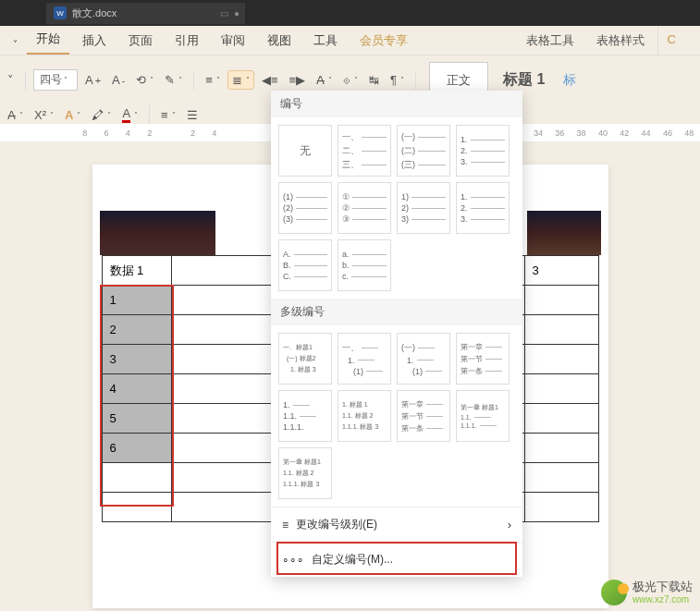 Image resolution: width=700 pixels, height=611 pixels. Describe the element at coordinates (144, 79) in the screenshot. I see `clear-format-button: ⟲˅` at that location.